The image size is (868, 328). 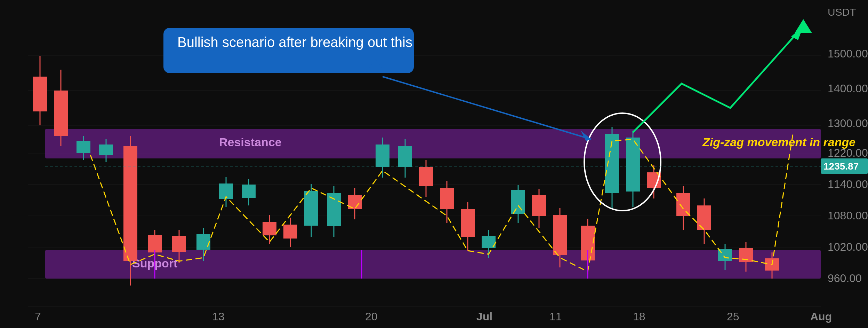 What do you see at coordinates (848, 123) in the screenshot?
I see `svg-text: 1300.00` at bounding box center [848, 123].